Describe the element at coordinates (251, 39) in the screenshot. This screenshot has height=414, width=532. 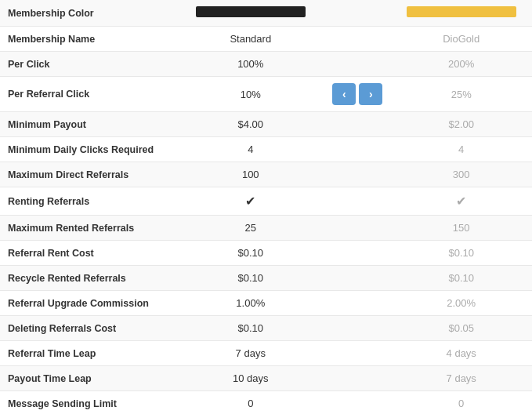
I see `standard-value: Standard` at that location.